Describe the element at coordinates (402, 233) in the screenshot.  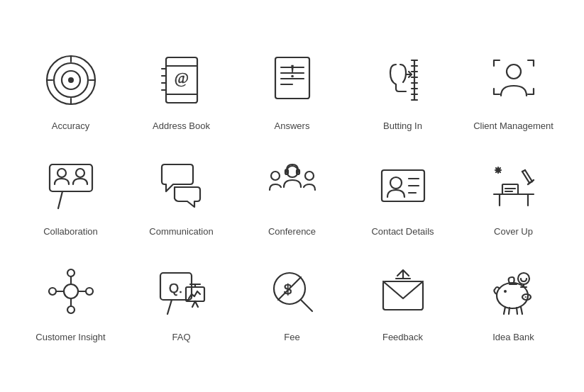
I see `contact-details-label: Contact Details` at that location.